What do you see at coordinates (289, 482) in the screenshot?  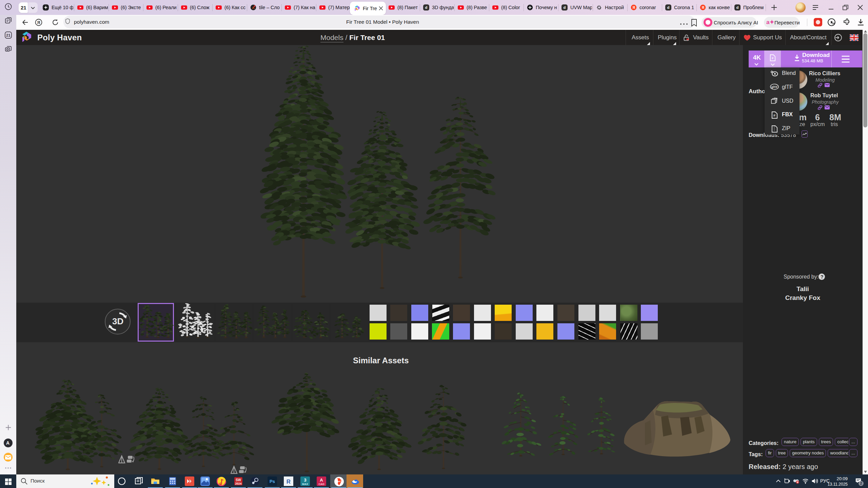 I see `svg-text: R` at bounding box center [289, 482].